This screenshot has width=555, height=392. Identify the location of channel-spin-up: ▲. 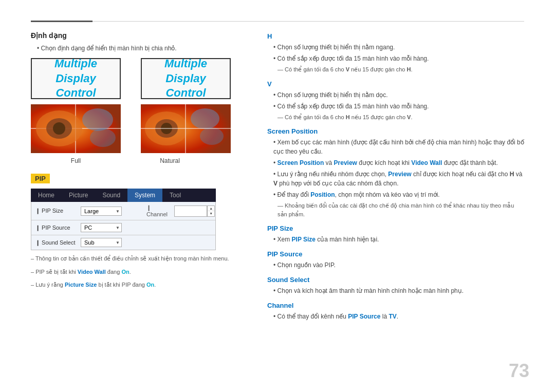
(211, 209).